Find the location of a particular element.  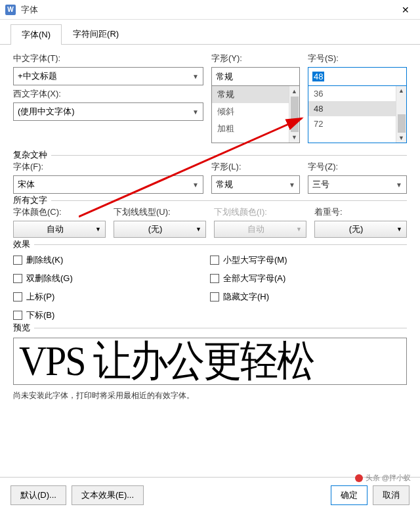

tab-font: 字体(N) is located at coordinates (36, 34).